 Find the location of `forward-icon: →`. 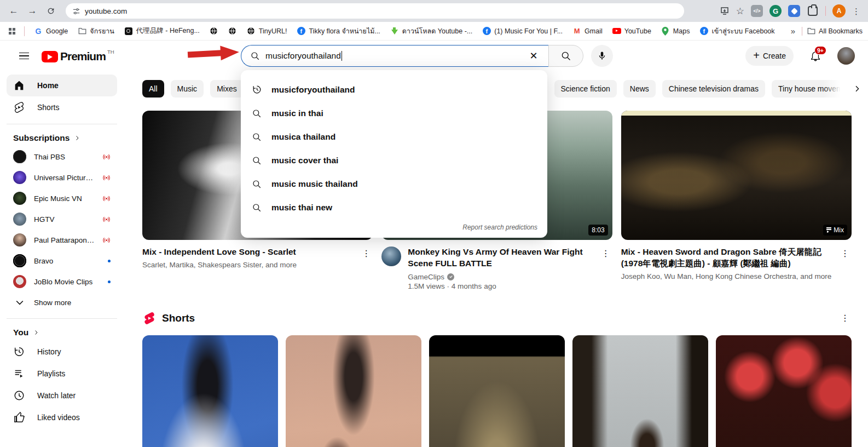

forward-icon: → is located at coordinates (32, 11).